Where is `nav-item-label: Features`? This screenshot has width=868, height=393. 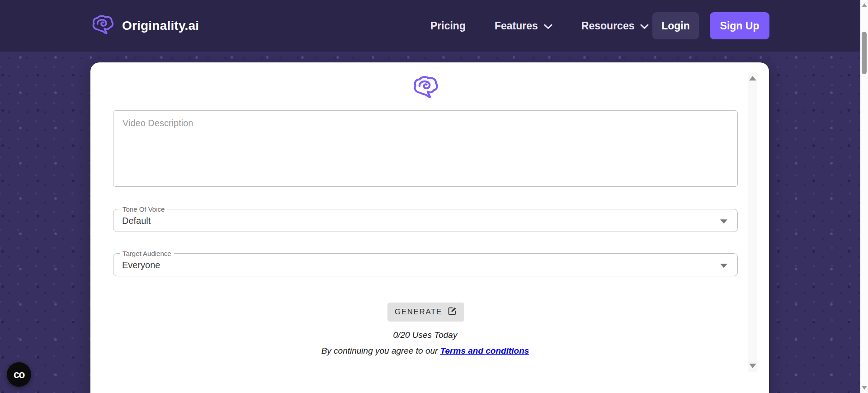
nav-item-label: Features is located at coordinates (516, 26).